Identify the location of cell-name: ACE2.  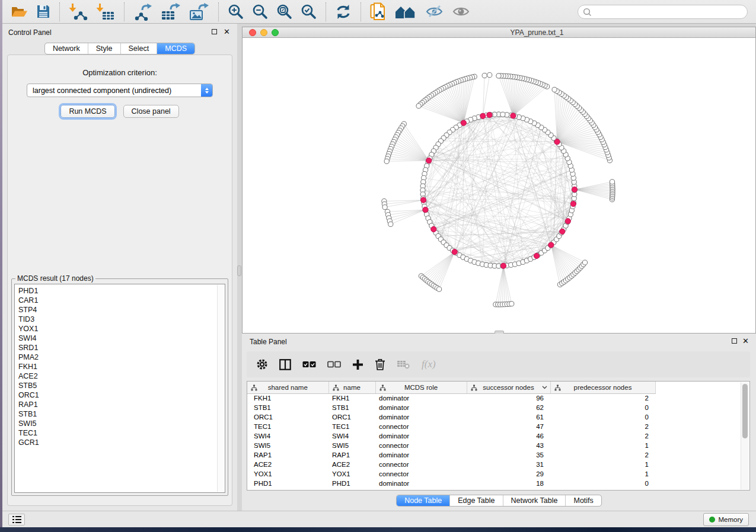
(352, 464).